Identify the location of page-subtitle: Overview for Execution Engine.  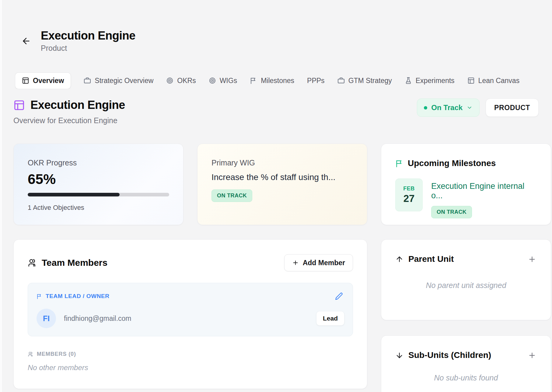
(69, 120).